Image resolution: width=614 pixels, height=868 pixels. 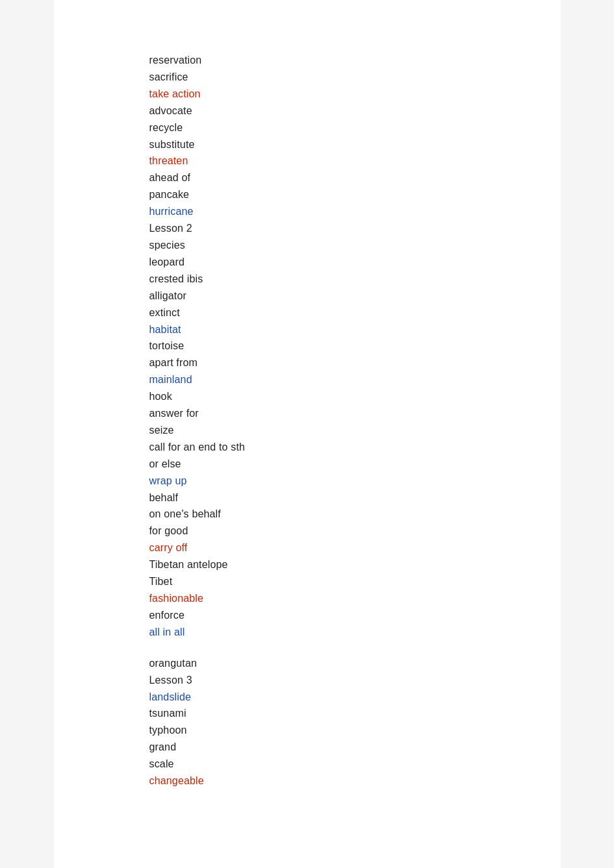 I want to click on word-item: sacrifice, so click(x=355, y=77).